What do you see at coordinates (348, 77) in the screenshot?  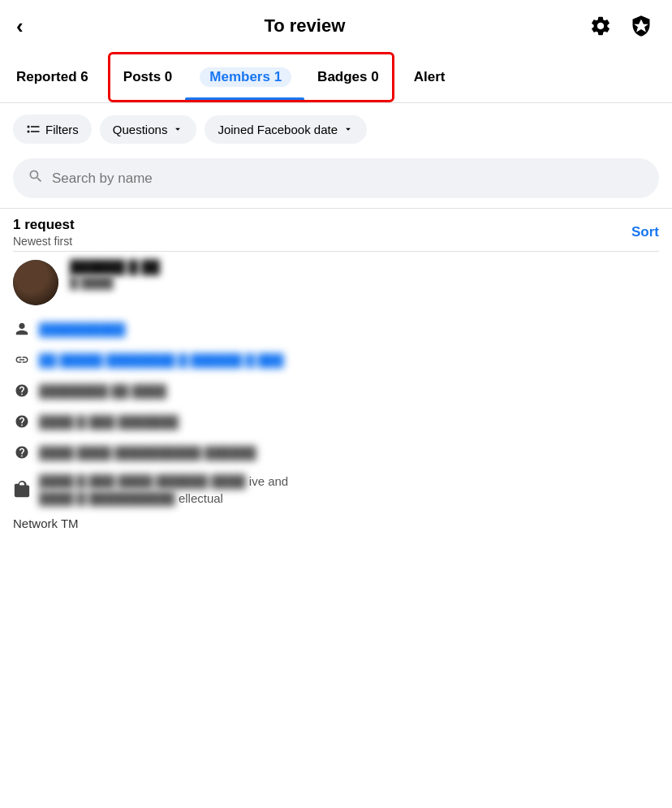 I see `tab-badges: Badges 0` at bounding box center [348, 77].